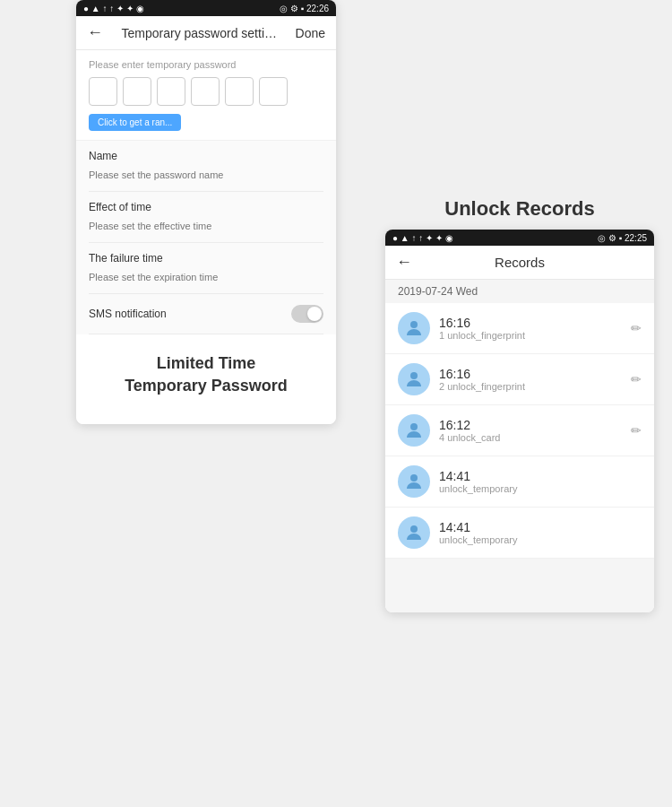 This screenshot has width=672, height=807. I want to click on sms-toggle, so click(307, 314).